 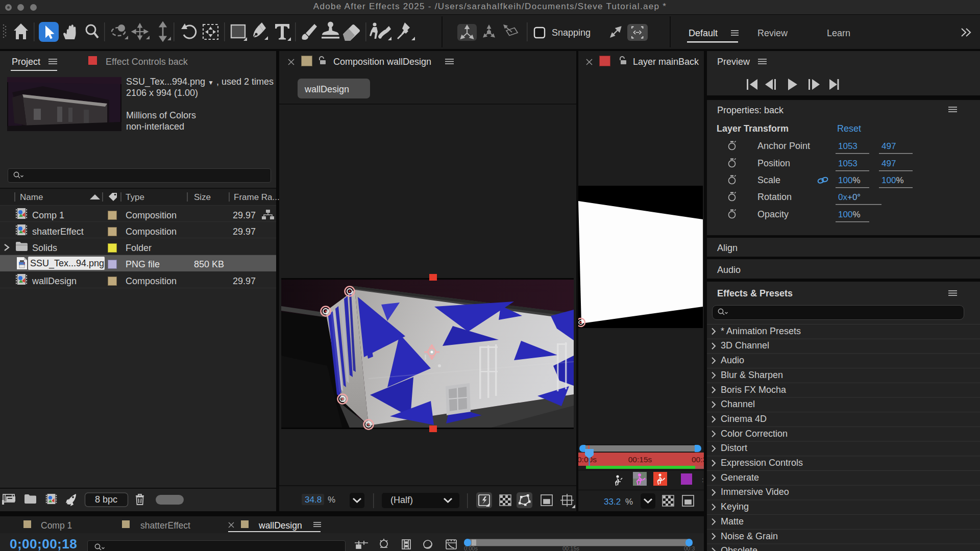 I want to click on svg-text: 8 bpc, so click(x=106, y=499).